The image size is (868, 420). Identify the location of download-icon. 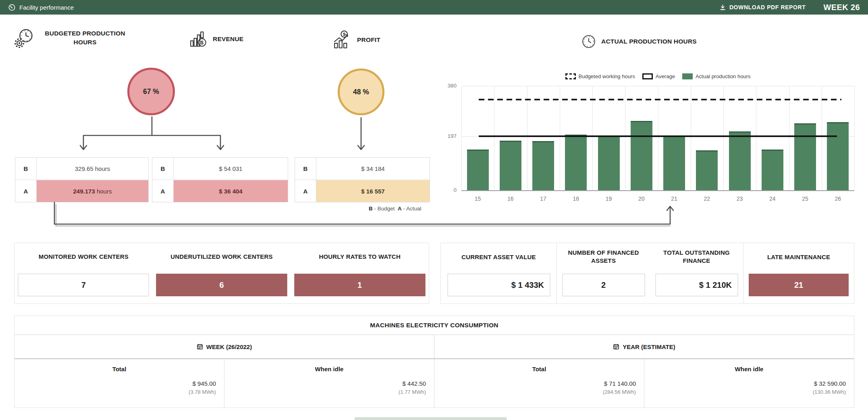
(723, 7).